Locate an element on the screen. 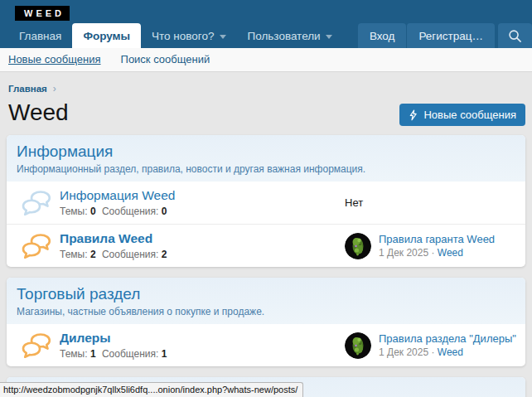 This screenshot has width=532, height=397. search-icon is located at coordinates (515, 36).